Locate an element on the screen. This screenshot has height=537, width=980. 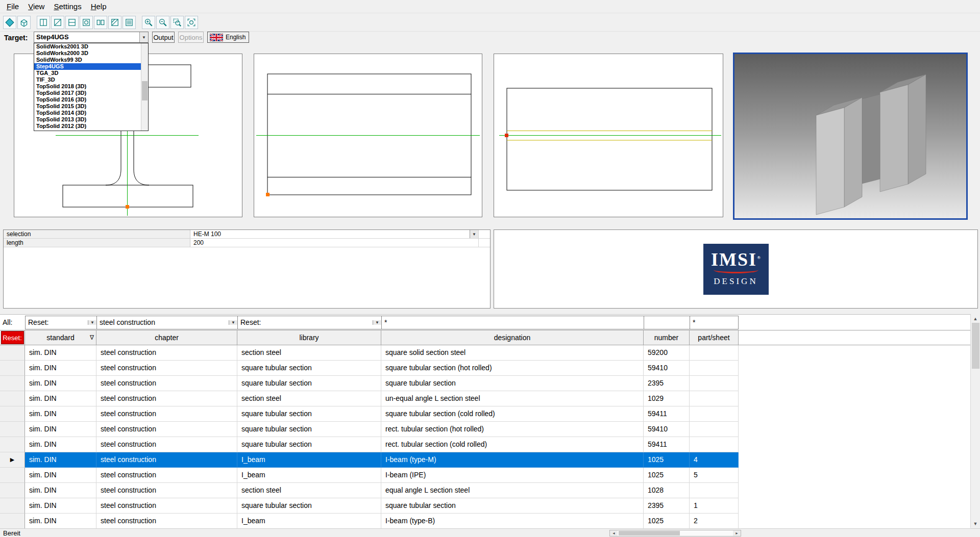
scrollbar-thumb is located at coordinates (649, 533).